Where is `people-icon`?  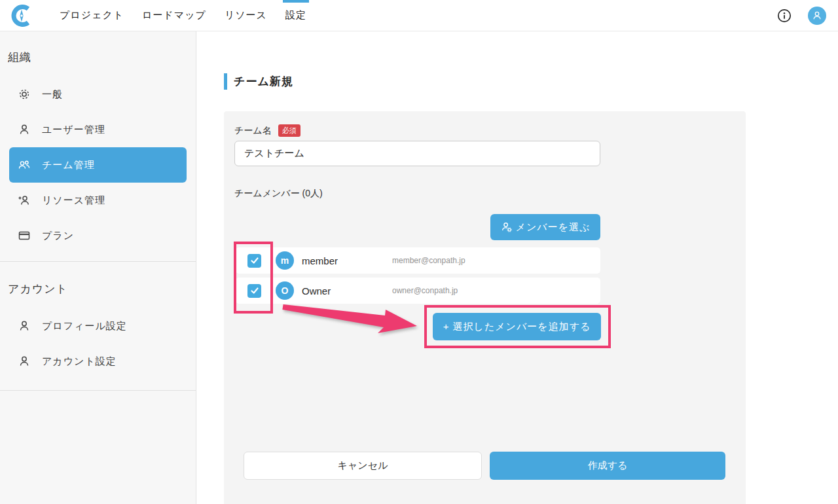 people-icon is located at coordinates (24, 165).